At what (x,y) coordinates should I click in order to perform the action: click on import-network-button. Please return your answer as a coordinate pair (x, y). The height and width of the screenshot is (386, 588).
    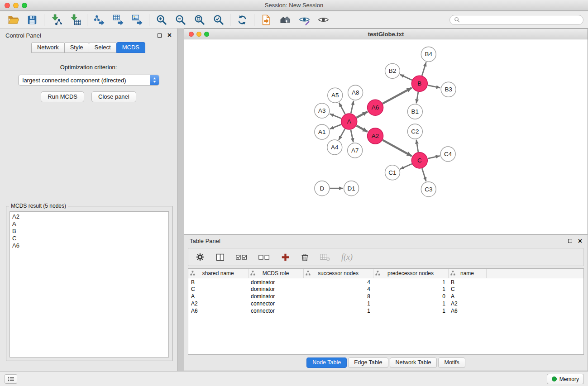
    Looking at the image, I should click on (56, 20).